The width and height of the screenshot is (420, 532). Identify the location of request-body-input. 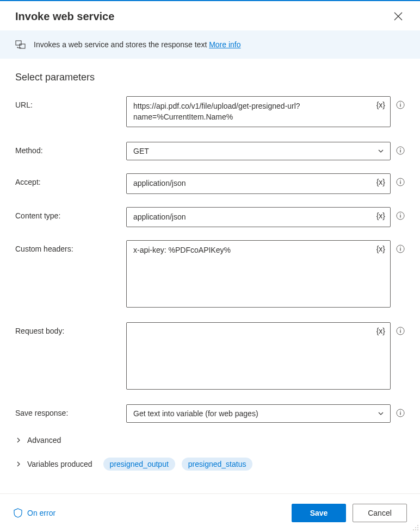
(258, 356).